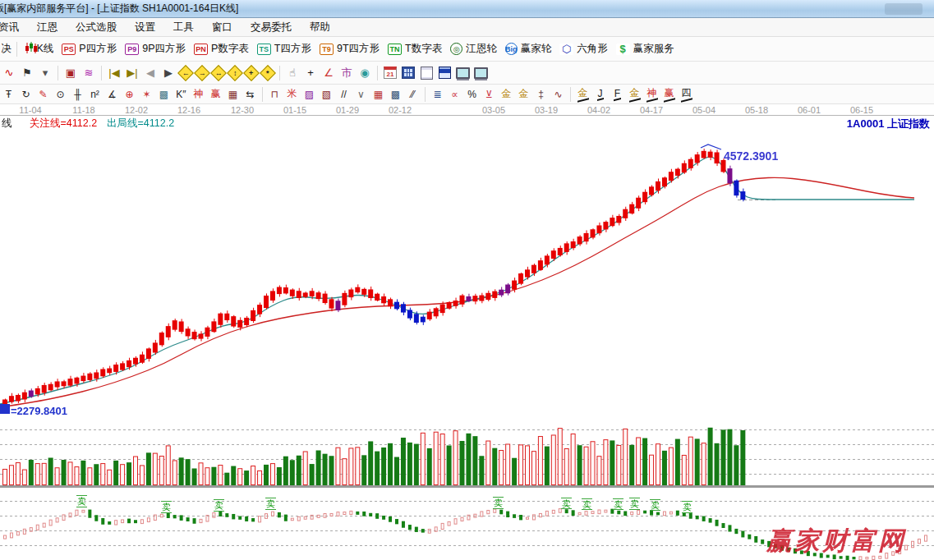 The width and height of the screenshot is (934, 560). Describe the element at coordinates (132, 73) in the screenshot. I see `last-bar-icon: ▶|` at that location.